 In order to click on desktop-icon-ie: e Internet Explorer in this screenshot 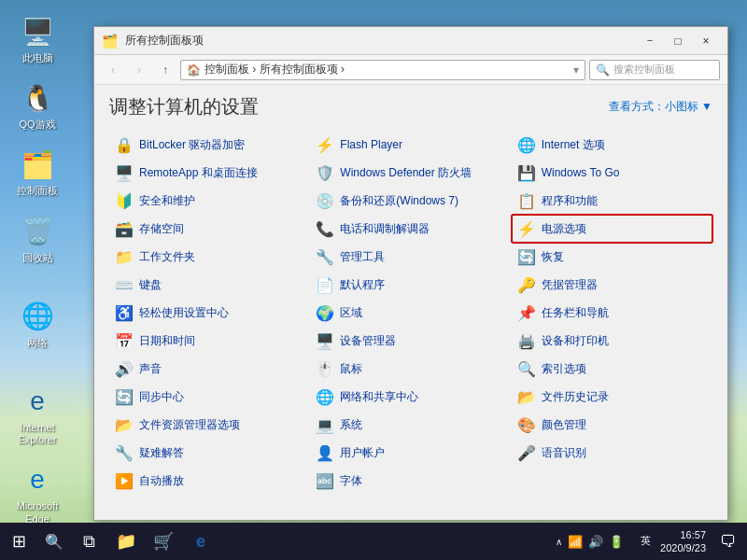, I will do `click(37, 414)`.